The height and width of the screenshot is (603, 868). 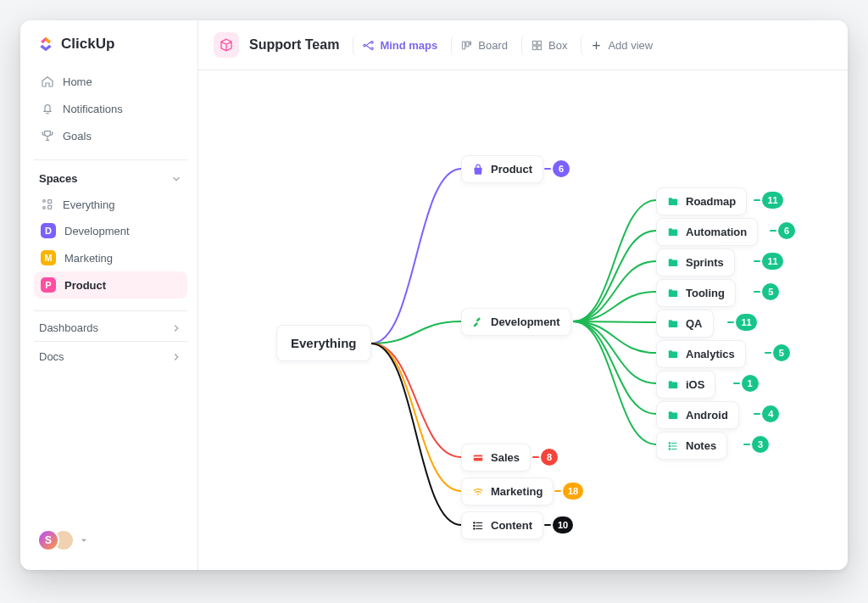 I want to click on group-label: Dashboards, so click(x=69, y=327).